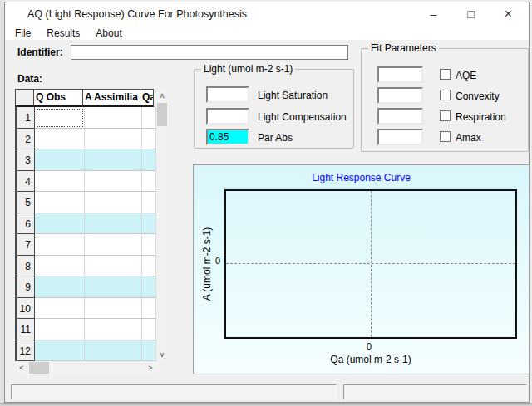  What do you see at coordinates (446, 95) in the screenshot?
I see `convexity-checkbox` at bounding box center [446, 95].